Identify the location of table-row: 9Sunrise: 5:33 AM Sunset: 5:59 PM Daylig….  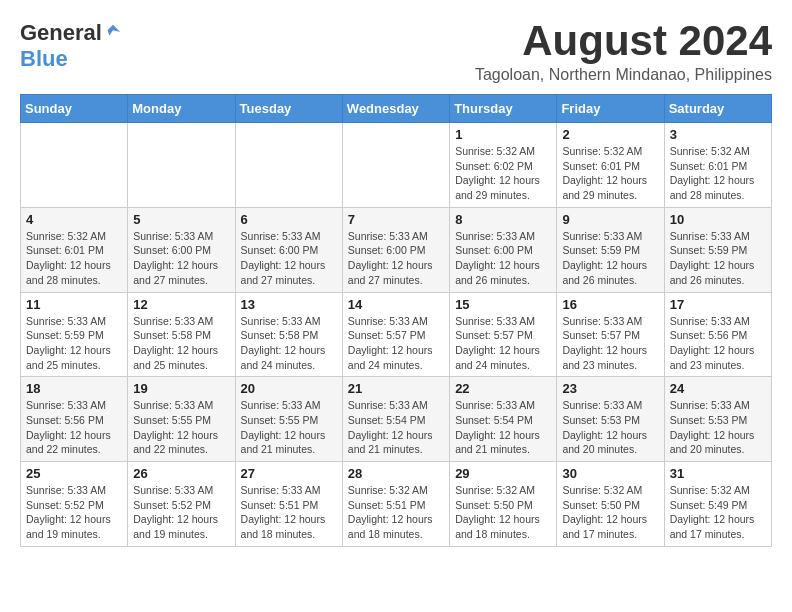
(610, 250).